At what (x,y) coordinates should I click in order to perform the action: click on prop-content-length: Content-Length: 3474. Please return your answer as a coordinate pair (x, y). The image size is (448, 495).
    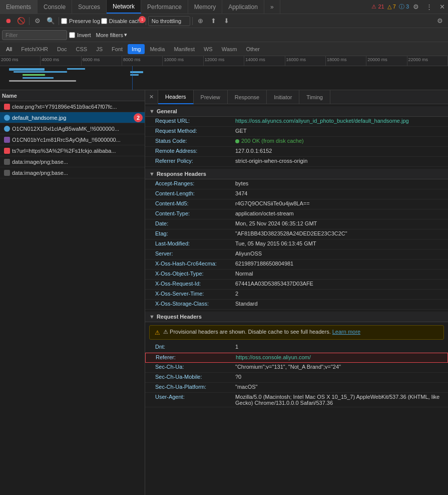
    Looking at the image, I should click on (296, 194).